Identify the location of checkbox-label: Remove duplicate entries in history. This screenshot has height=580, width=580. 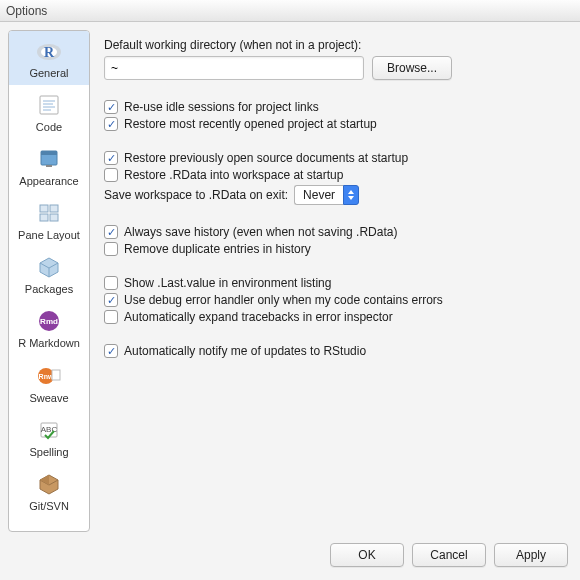
(218, 249).